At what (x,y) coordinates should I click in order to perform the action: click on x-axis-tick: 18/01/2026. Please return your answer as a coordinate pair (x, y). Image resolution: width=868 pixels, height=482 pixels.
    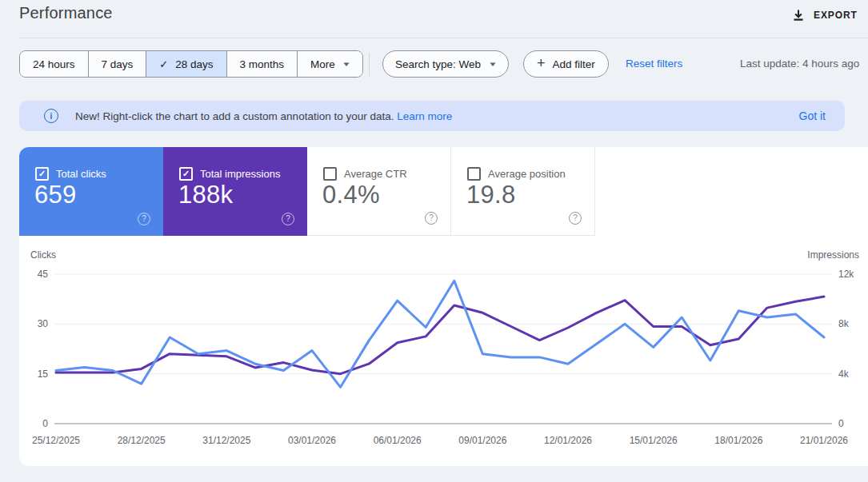
    Looking at the image, I should click on (738, 440).